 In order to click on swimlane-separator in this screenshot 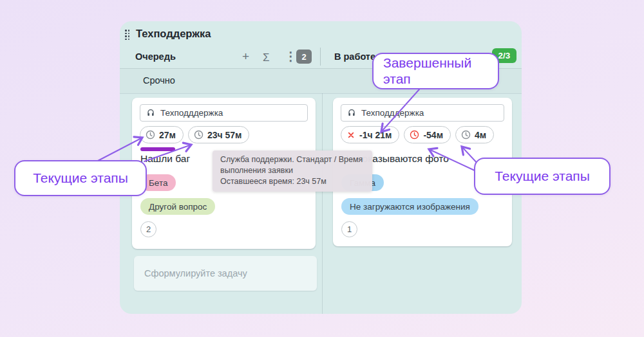, I will do `click(321, 94)`.